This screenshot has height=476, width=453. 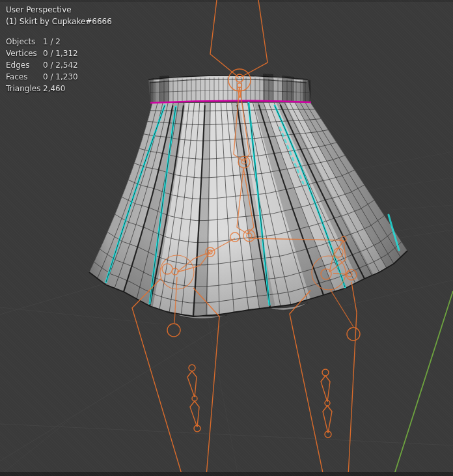 I want to click on viewport-bottom-edge, so click(x=226, y=474).